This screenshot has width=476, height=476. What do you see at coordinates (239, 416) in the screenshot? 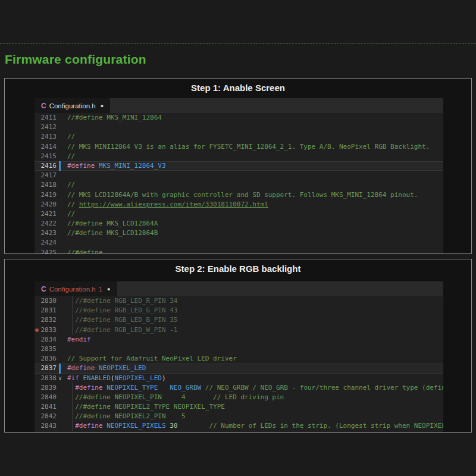
I see `code-line: 2842 //#define NEOPIXEL2_PIN 5` at bounding box center [239, 416].